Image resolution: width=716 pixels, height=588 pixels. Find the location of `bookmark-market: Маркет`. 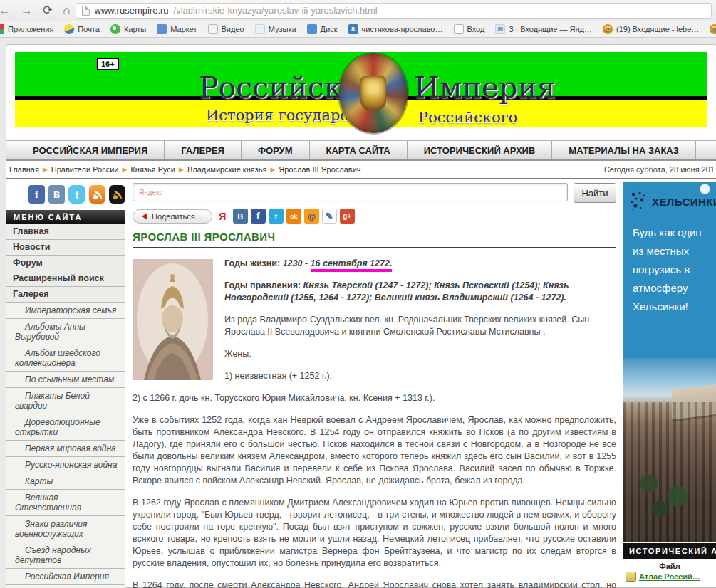

bookmark-market: Маркет is located at coordinates (177, 29).